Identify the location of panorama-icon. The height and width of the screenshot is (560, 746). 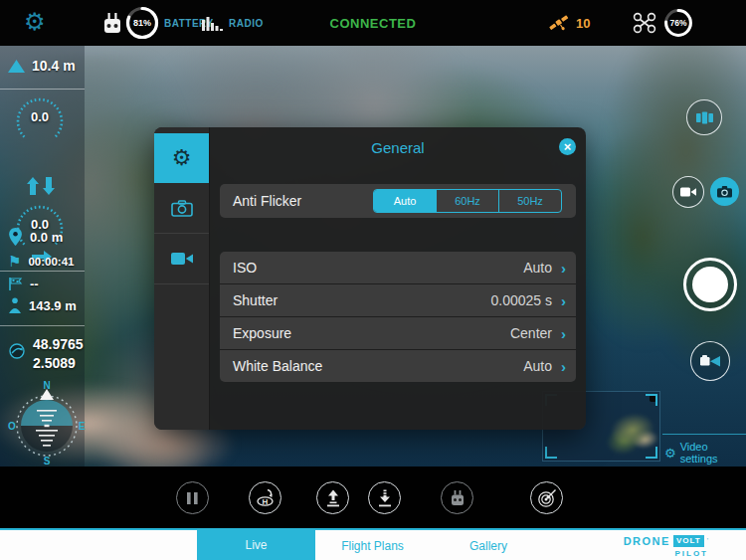
(704, 117).